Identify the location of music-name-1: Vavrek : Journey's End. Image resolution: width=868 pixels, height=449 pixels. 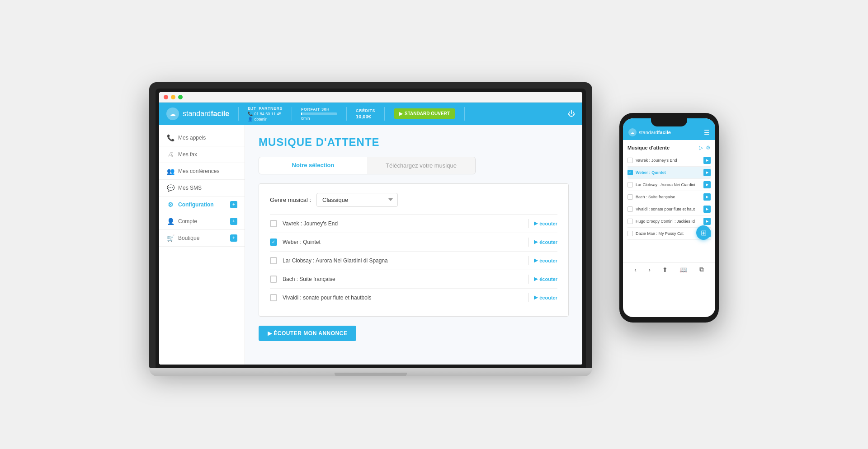
(402, 224).